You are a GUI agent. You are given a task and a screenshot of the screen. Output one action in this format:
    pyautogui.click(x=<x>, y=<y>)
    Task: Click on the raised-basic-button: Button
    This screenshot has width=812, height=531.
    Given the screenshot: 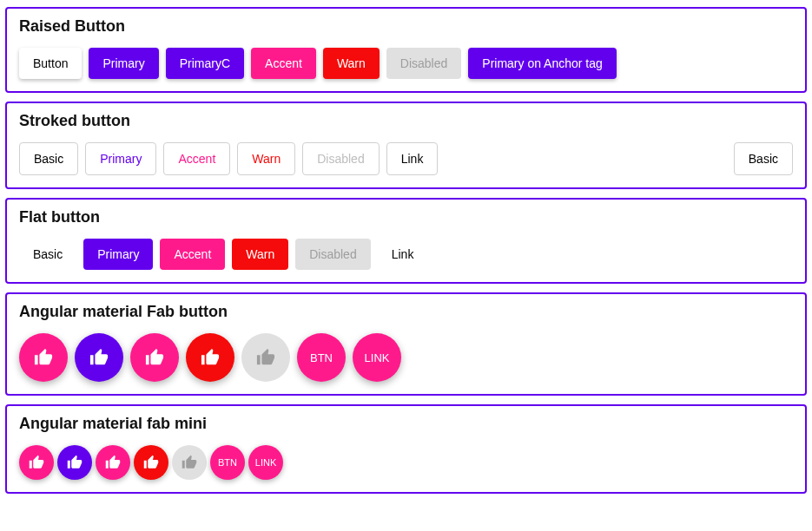 What is the action you would take?
    pyautogui.click(x=50, y=63)
    